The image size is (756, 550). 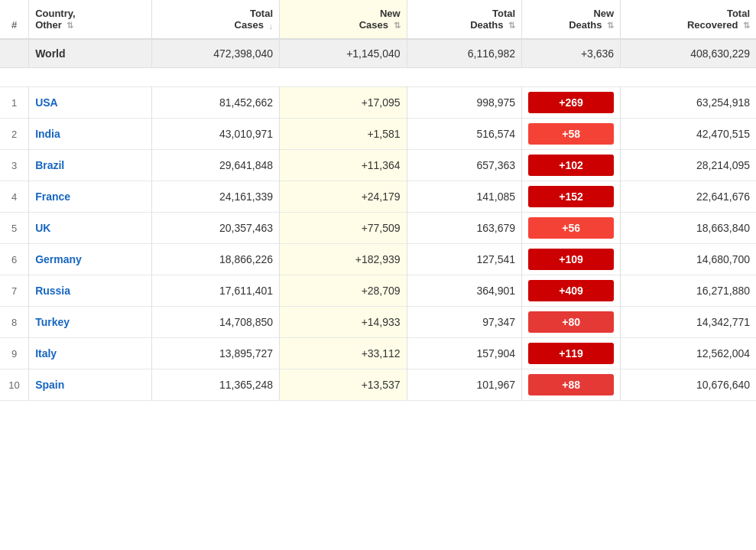 I want to click on row-total-recovered: 16,271,880, so click(x=688, y=291).